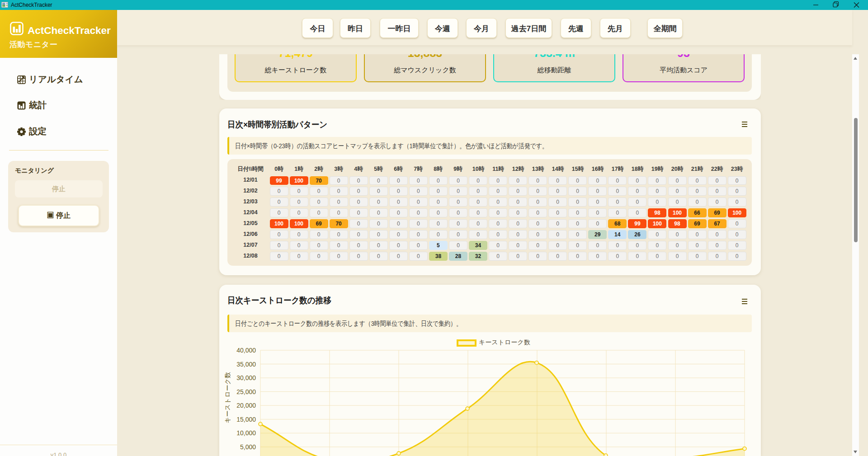 This screenshot has height=456, width=868. Describe the element at coordinates (246, 433) in the screenshot. I see `svg-text: 10,000` at that location.